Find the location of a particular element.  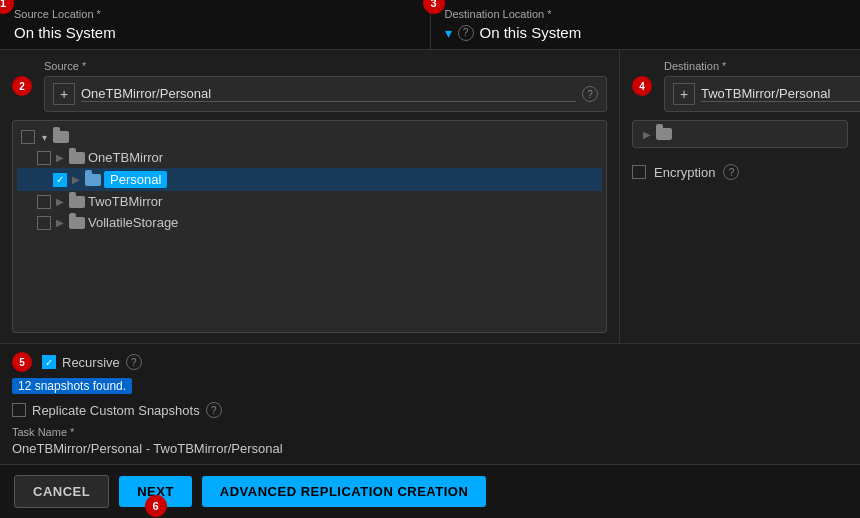

dest-folder-icon is located at coordinates (664, 134).